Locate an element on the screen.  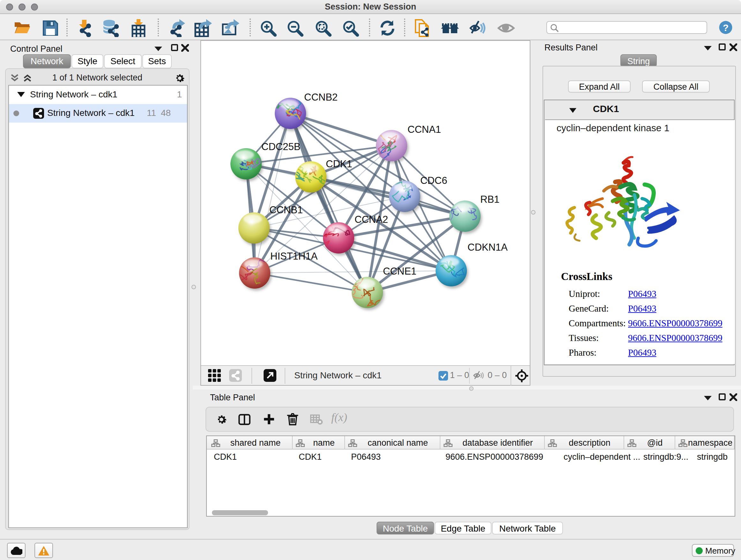
svg-text: CCNA2 is located at coordinates (371, 220).